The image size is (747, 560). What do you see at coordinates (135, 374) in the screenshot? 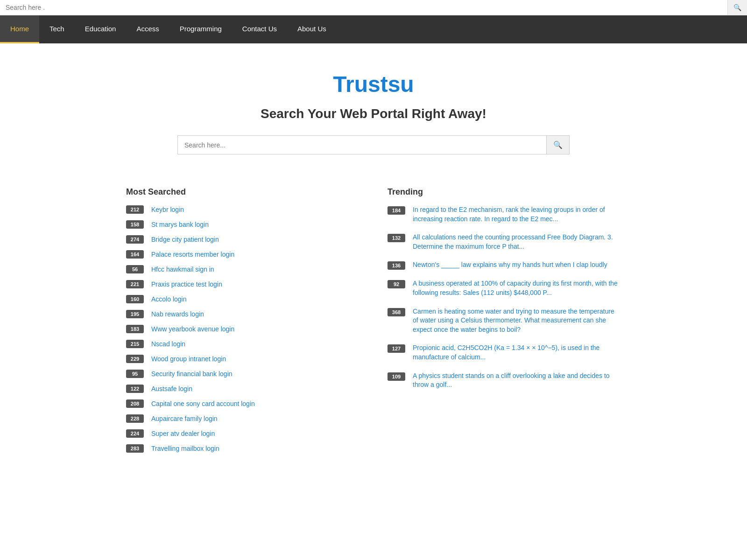
I see `count-badge: 95` at bounding box center [135, 374].